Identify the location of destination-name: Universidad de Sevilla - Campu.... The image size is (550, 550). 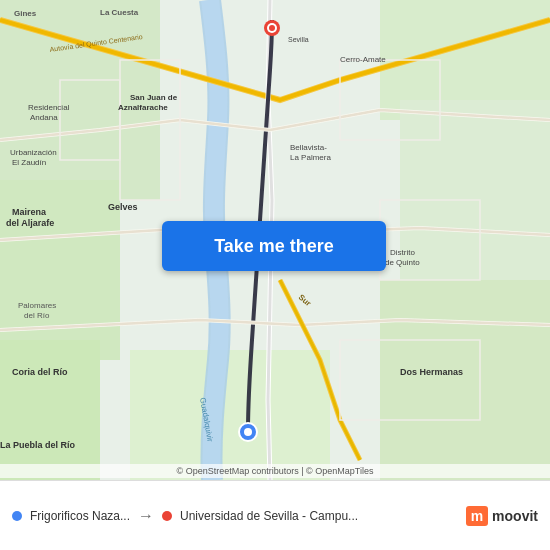
(269, 516).